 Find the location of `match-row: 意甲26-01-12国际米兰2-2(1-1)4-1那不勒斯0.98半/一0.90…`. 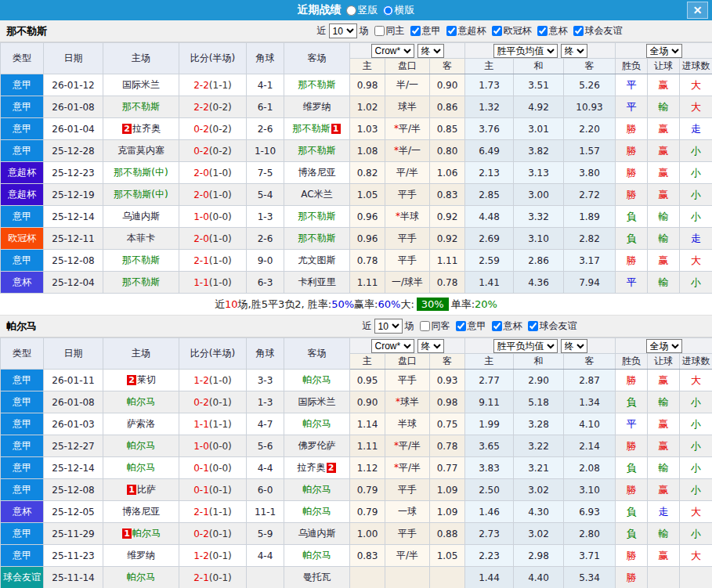

match-row: 意甲26-01-12国际米兰2-2(1-1)4-1那不勒斯0.98半/一0.90… is located at coordinates (356, 85).